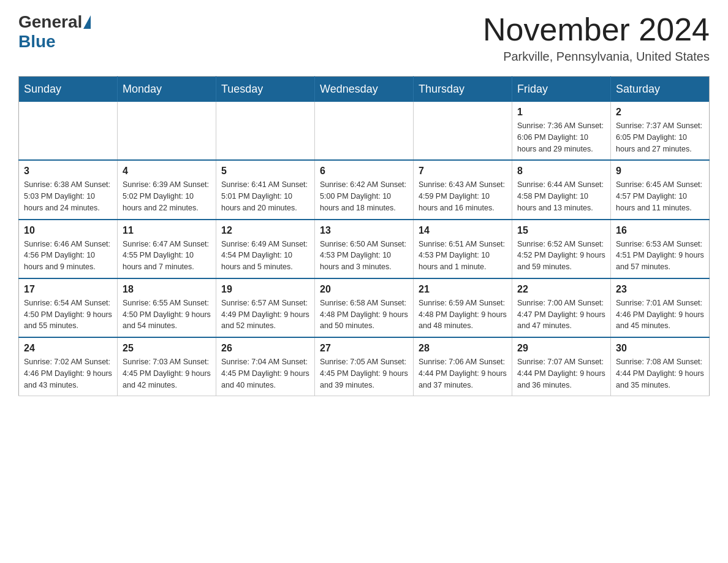  What do you see at coordinates (364, 231) in the screenshot?
I see `day-number: 13` at bounding box center [364, 231].